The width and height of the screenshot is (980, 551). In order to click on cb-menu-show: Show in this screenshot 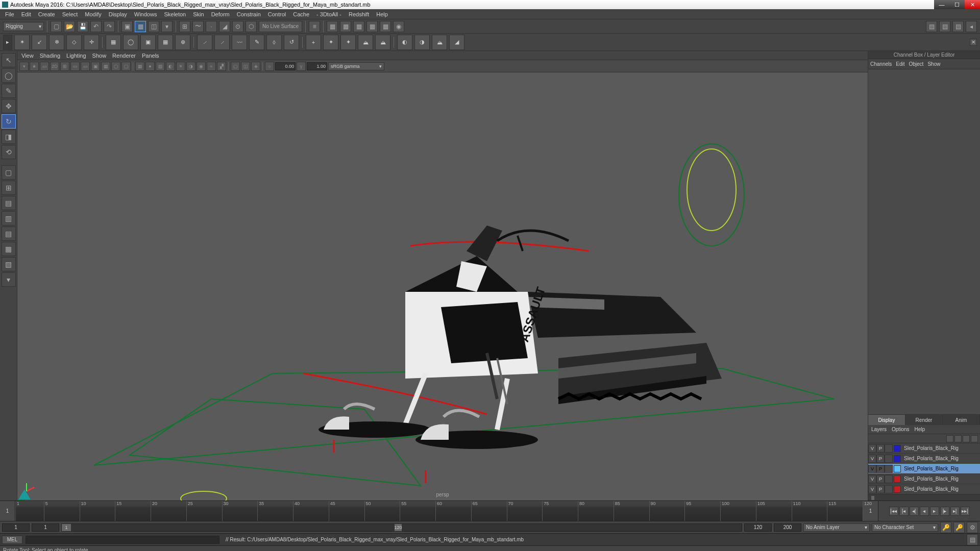, I will do `click(934, 64)`.